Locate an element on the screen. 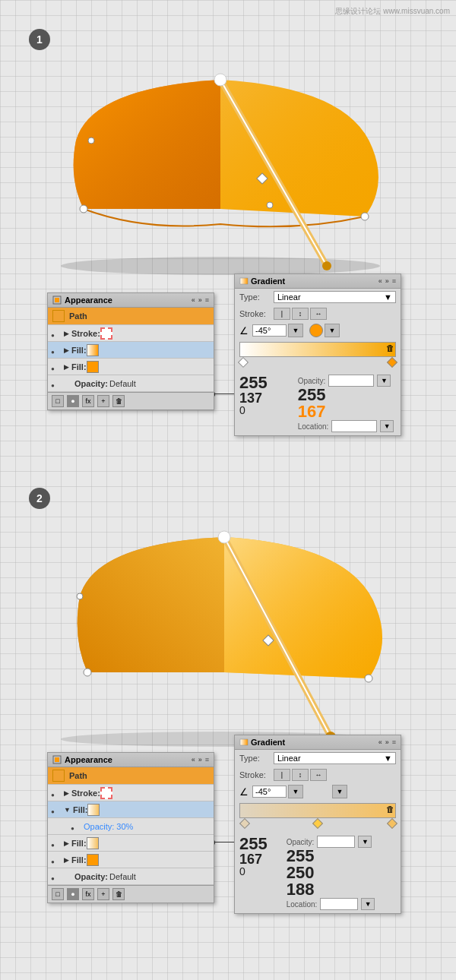  step2-delete-stop-icon: 🗑 is located at coordinates (391, 809).